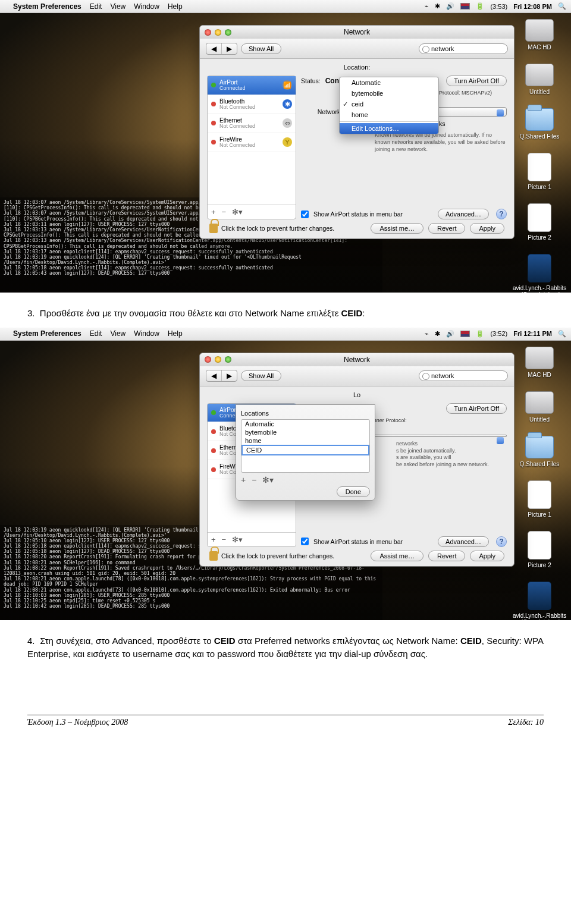 The height and width of the screenshot is (924, 571). What do you see at coordinates (389, 115) in the screenshot?
I see `loc-menu-item: home` at bounding box center [389, 115].